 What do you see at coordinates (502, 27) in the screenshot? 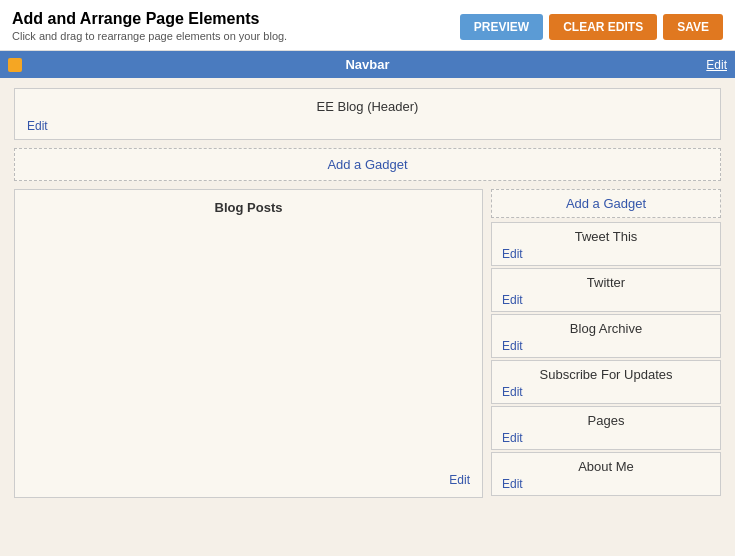
I see `preview-button: PREVIEW` at bounding box center [502, 27].